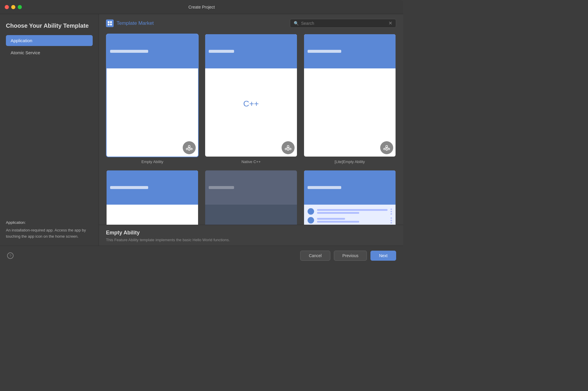  I want to click on previous-button: Previous, so click(350, 256).